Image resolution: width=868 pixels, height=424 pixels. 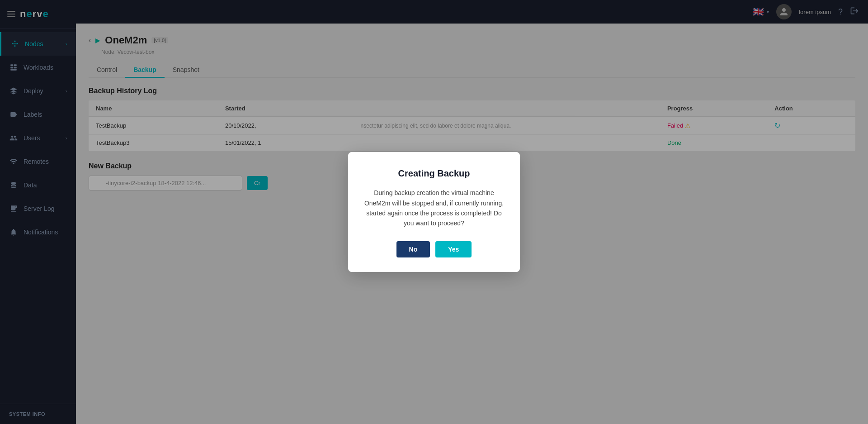 What do you see at coordinates (434, 212) in the screenshot?
I see `creating-backup-modal: Creating Backup During backup creation t…` at bounding box center [434, 212].